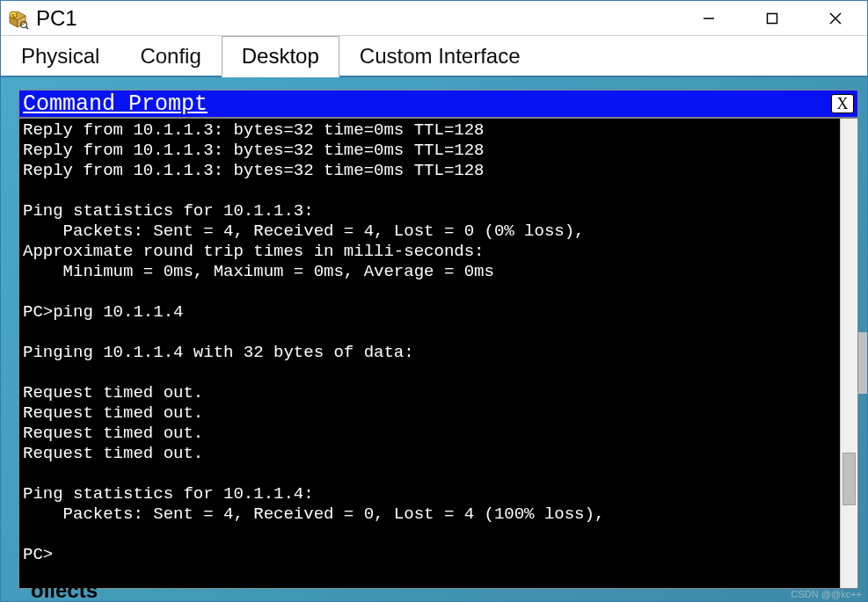 The height and width of the screenshot is (602, 868). Describe the element at coordinates (60, 56) in the screenshot. I see `tab-physical: Physical` at that location.